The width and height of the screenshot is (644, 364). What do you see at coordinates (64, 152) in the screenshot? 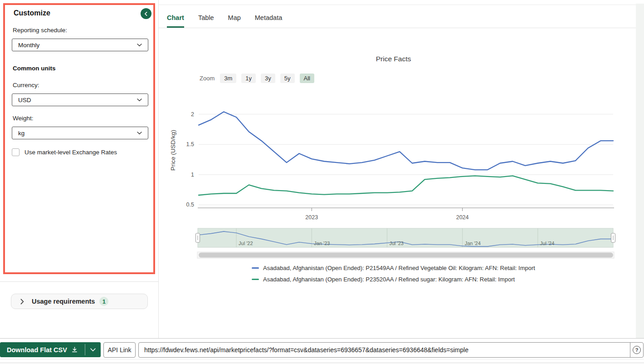
I see `exchange-rates-row: Use market-level Exchange Rates` at bounding box center [64, 152].